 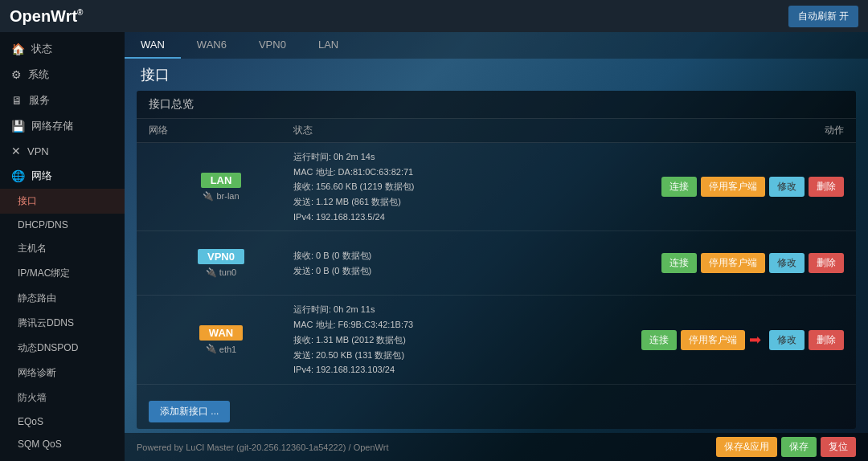 What do you see at coordinates (221, 332) in the screenshot?
I see `iface-badge-wan: WAN` at bounding box center [221, 332].